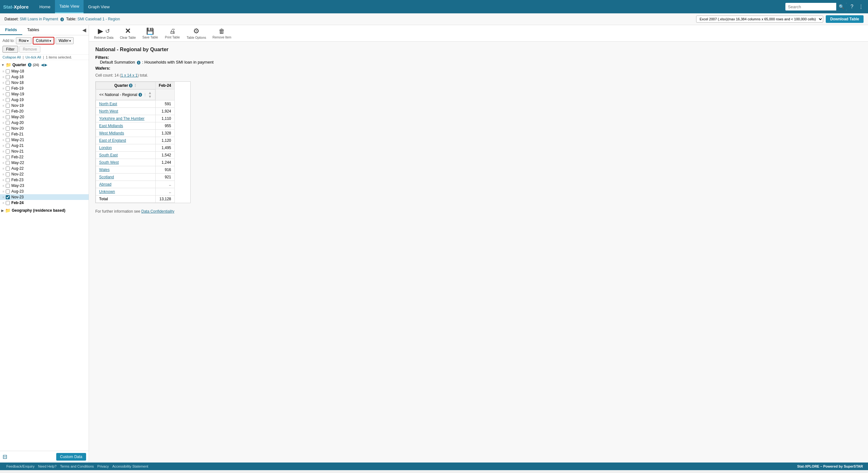  Describe the element at coordinates (126, 155) in the screenshot. I see `row-label-south-east: South East` at that location.